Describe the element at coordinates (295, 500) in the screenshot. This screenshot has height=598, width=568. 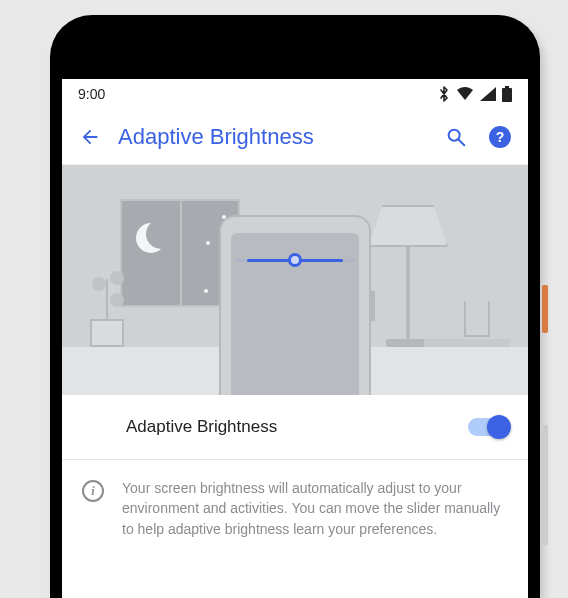
I see `description-row: i Your screen brightness will automatica…` at that location.